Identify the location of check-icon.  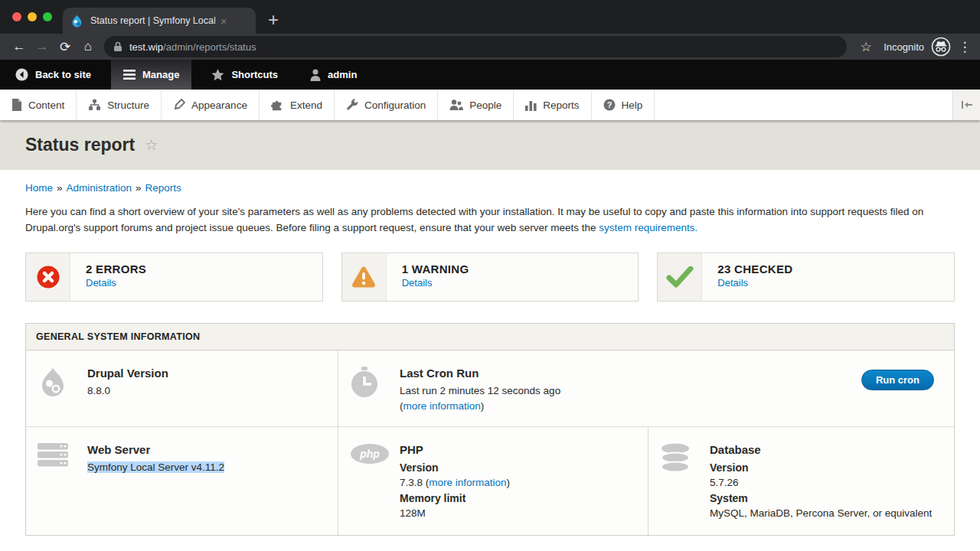
(680, 277).